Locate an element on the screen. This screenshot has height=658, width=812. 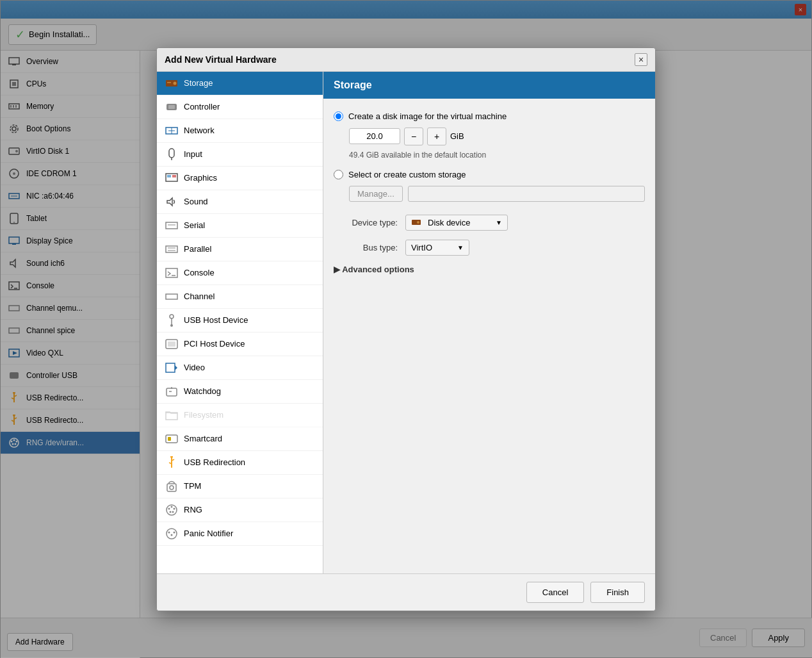
list-item-graphics: Graphics is located at coordinates (240, 178).